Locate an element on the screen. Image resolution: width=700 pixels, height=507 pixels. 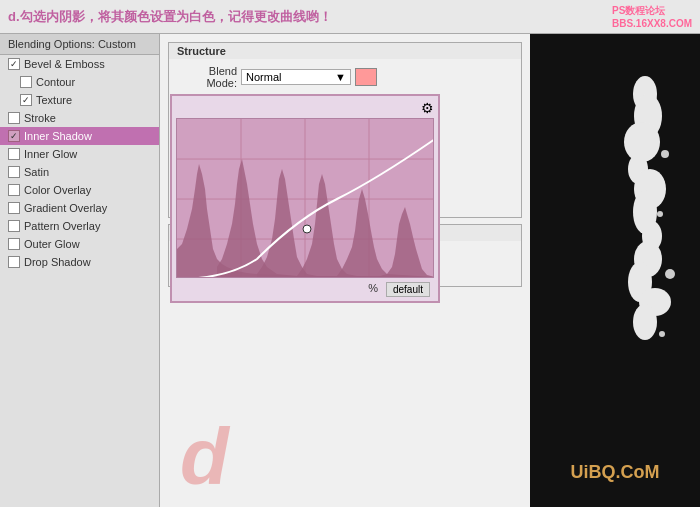
checkbox-inner-glow is located at coordinates (14, 154).